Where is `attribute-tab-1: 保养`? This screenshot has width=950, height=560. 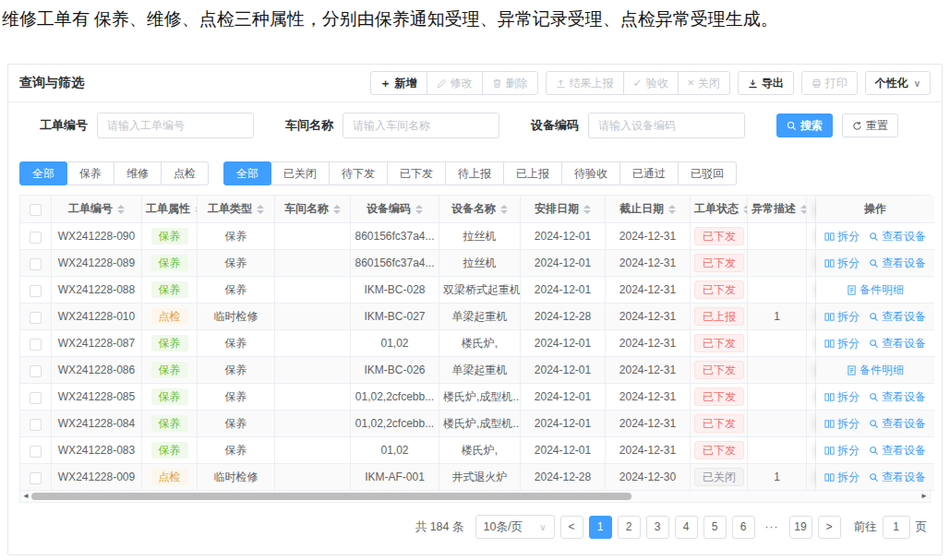
attribute-tab-1: 保养 is located at coordinates (90, 173).